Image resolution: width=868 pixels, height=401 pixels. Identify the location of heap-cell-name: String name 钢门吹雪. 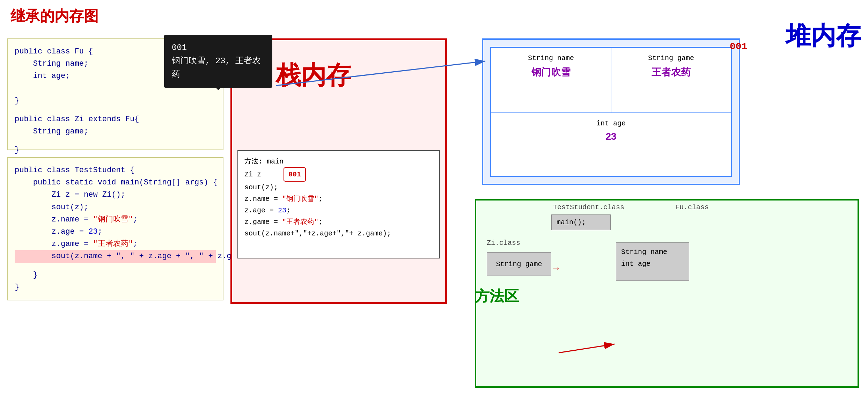
(551, 80).